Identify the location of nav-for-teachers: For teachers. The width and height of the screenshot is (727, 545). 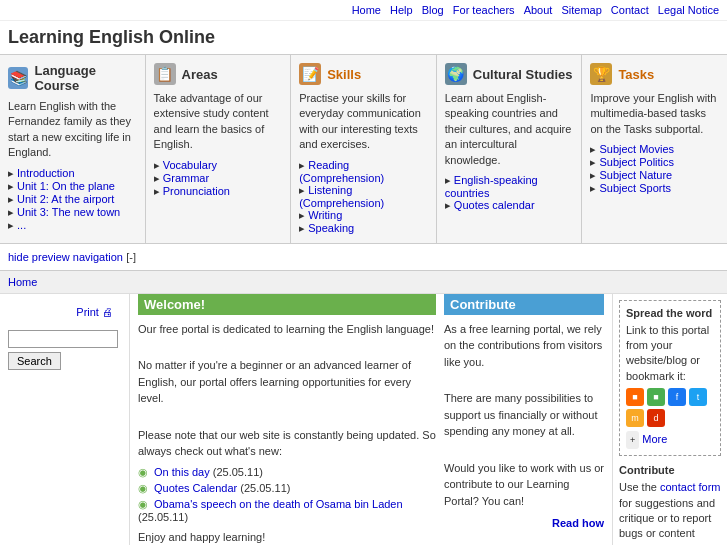
(484, 10).